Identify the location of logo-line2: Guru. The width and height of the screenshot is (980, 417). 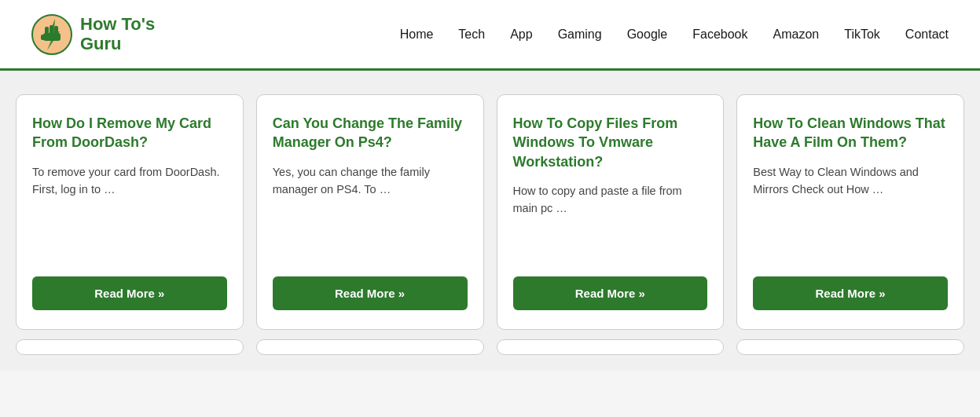
(118, 44).